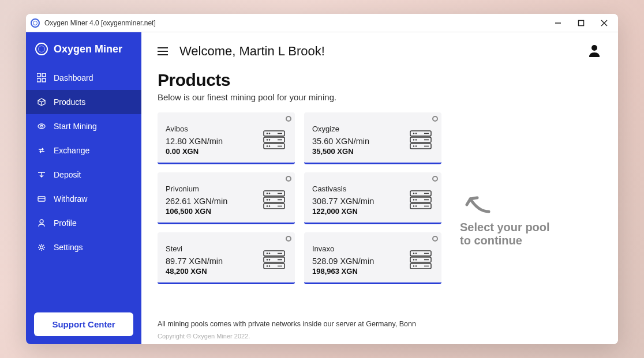 The width and height of the screenshot is (644, 358). Describe the element at coordinates (583, 23) in the screenshot. I see `window-controls` at that location.